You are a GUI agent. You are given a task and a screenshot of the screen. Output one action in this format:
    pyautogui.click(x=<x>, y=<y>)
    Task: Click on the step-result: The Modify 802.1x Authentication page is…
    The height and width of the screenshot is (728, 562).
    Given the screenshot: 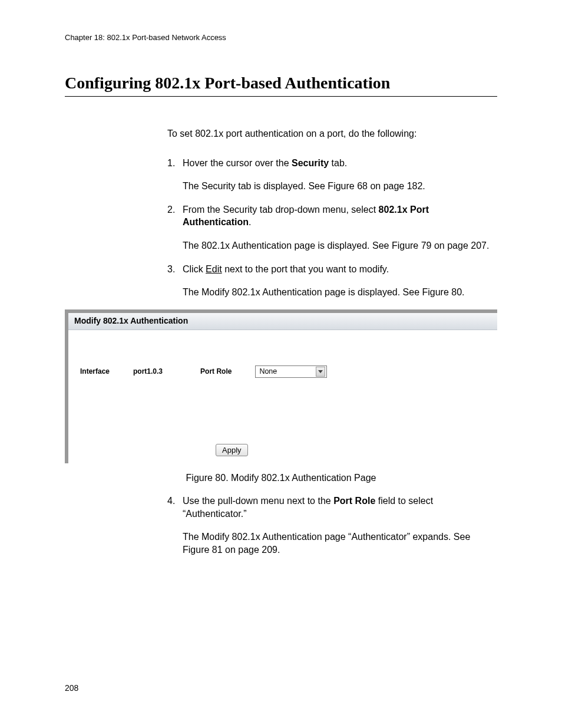 What is the action you would take?
    pyautogui.click(x=340, y=292)
    